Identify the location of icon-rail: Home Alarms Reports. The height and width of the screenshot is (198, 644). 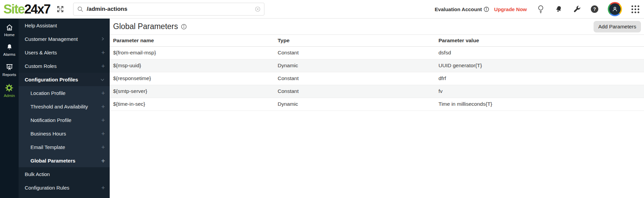
(9, 108).